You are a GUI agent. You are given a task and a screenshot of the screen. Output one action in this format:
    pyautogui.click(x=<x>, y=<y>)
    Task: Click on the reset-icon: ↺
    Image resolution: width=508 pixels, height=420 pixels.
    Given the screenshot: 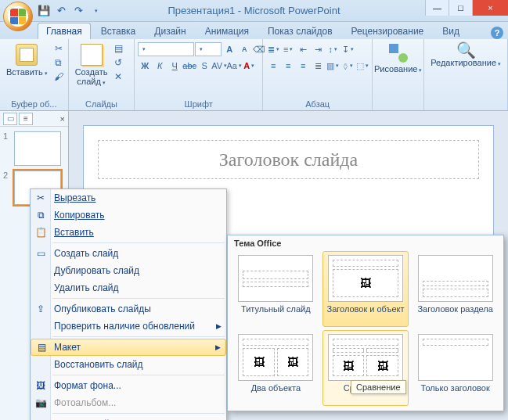 What is the action you would take?
    pyautogui.click(x=118, y=63)
    